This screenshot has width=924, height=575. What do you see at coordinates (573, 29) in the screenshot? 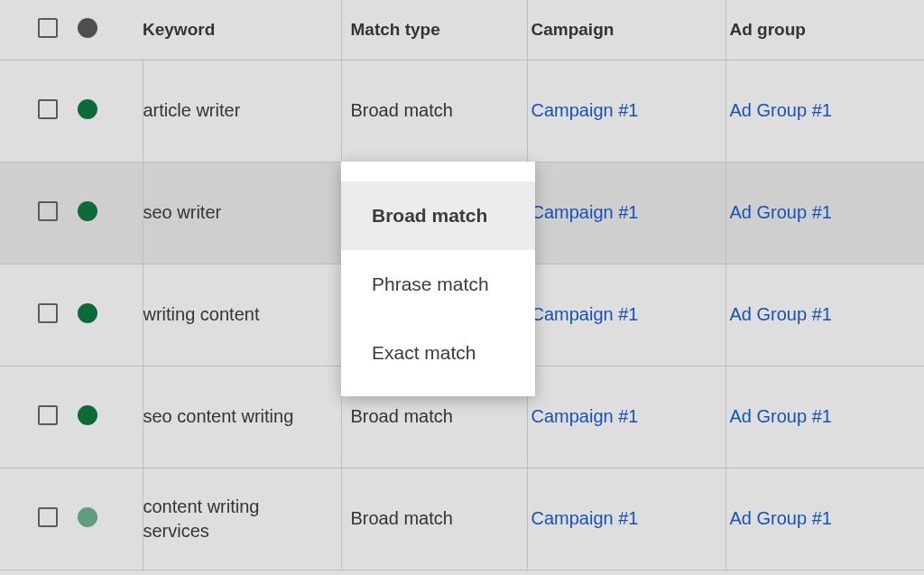
I see `header-campaign: Campaign` at bounding box center [573, 29].